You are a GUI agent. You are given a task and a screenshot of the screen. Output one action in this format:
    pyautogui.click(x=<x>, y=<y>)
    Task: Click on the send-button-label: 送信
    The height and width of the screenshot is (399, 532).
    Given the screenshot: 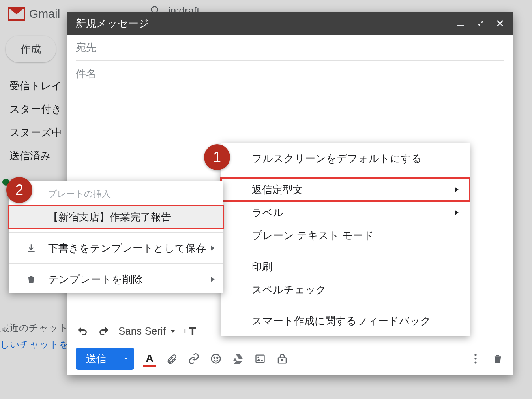 What is the action you would take?
    pyautogui.click(x=96, y=359)
    